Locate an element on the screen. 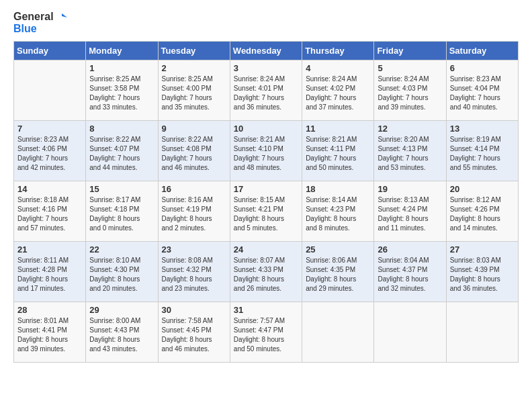 This screenshot has width=532, height=411. day-number: 15 is located at coordinates (122, 189).